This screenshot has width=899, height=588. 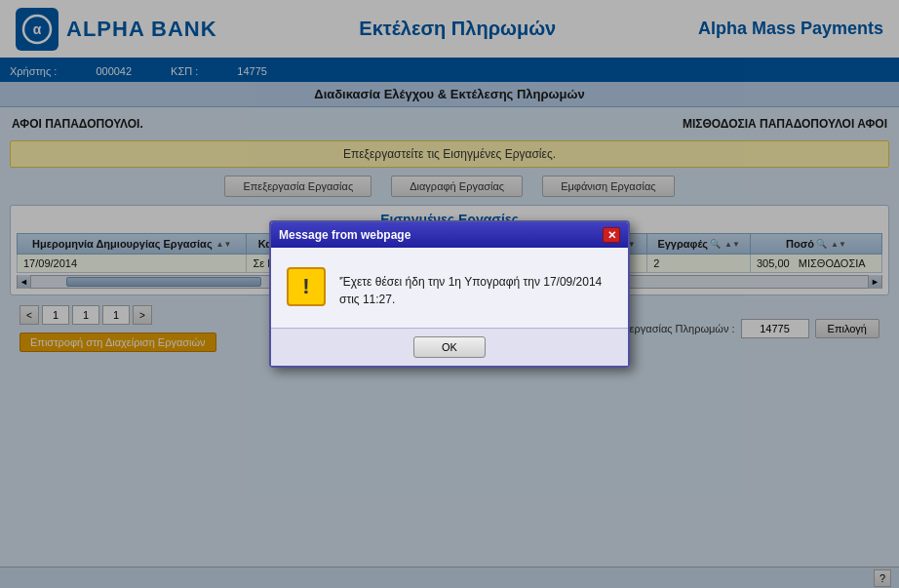 I want to click on modal-close-button: ✕, so click(x=611, y=235).